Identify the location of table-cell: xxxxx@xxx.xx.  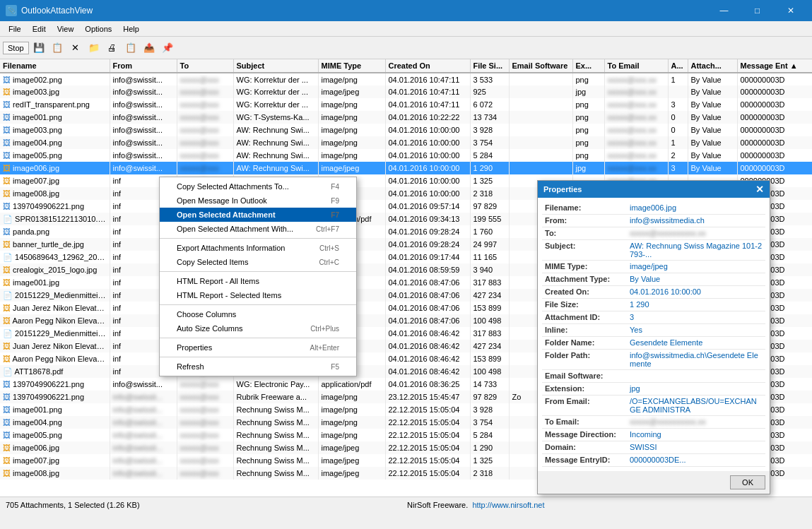
(636, 143).